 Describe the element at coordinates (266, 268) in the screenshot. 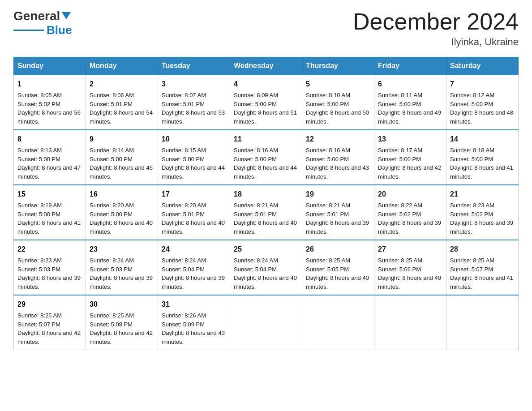

I see `calendar-day-cell: 25Sunrise: 8:24 AMSunset: 5:04 PMDayligh…` at that location.